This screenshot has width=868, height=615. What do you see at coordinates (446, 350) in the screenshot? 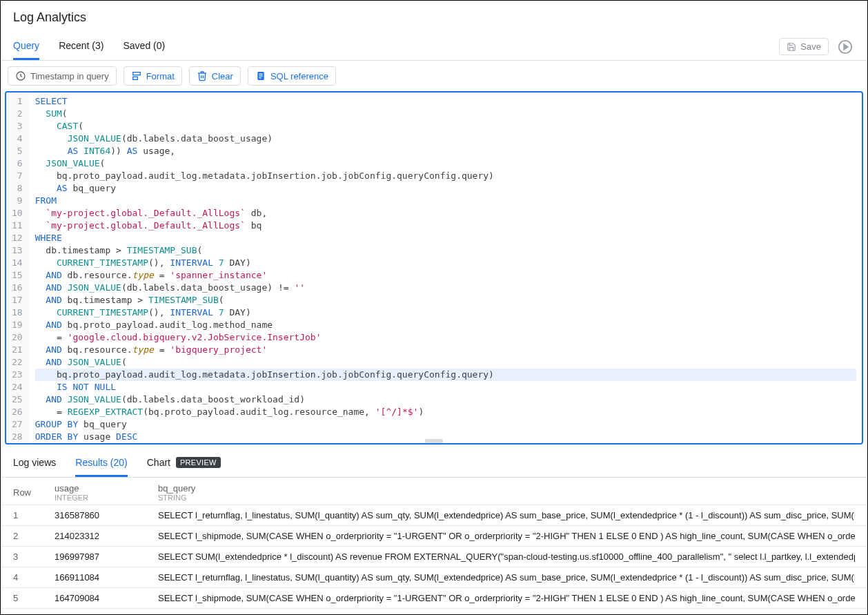
I see `code-line: AND bq.resource.type = 'bigquery_project…` at bounding box center [446, 350].